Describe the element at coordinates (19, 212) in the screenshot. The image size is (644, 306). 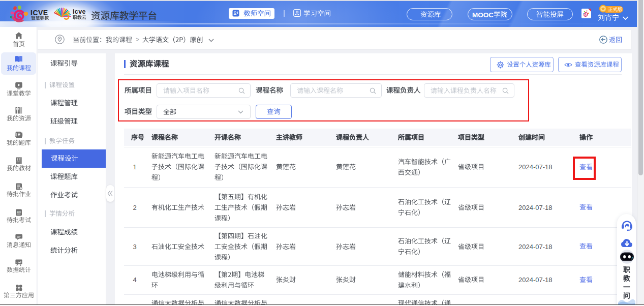
I see `svg-text: 100` at that location.